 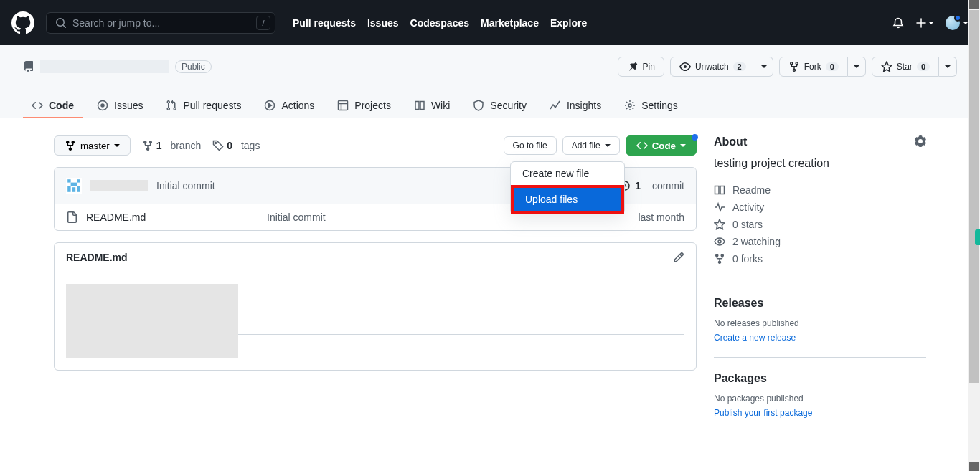 What do you see at coordinates (930, 23) in the screenshot?
I see `topbar-right` at bounding box center [930, 23].